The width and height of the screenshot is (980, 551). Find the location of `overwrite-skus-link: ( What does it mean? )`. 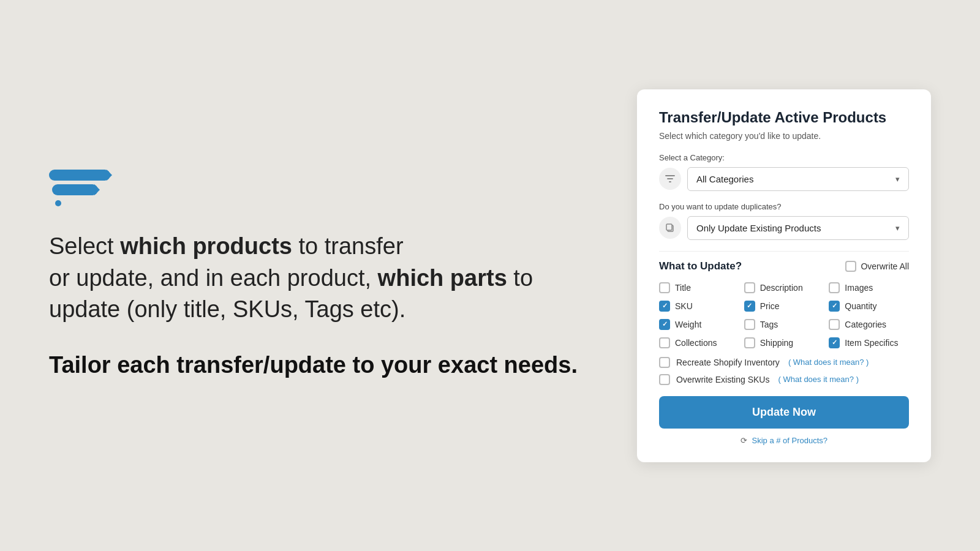

overwrite-skus-link: ( What does it mean? ) is located at coordinates (818, 380).